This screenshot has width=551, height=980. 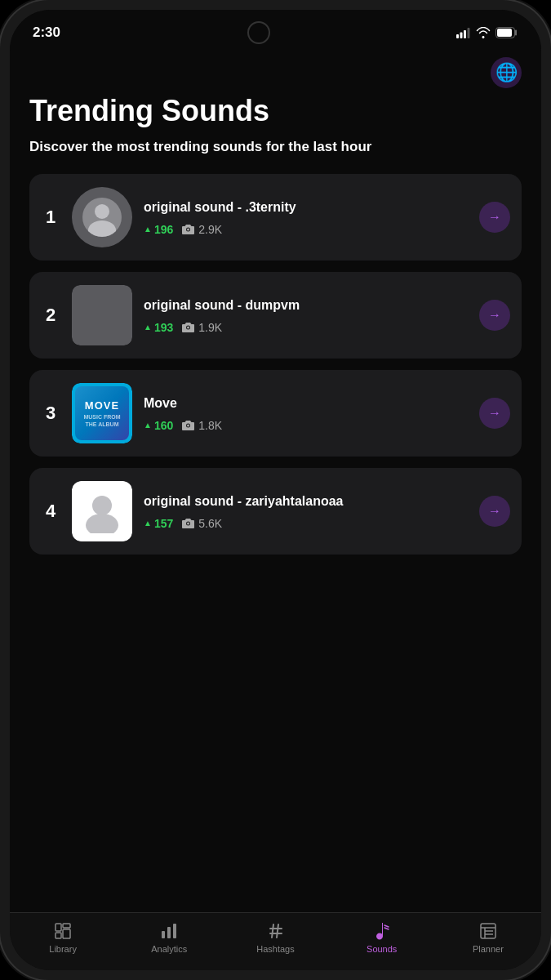 I want to click on trending-stat-3: ▲ 160, so click(x=158, y=425).